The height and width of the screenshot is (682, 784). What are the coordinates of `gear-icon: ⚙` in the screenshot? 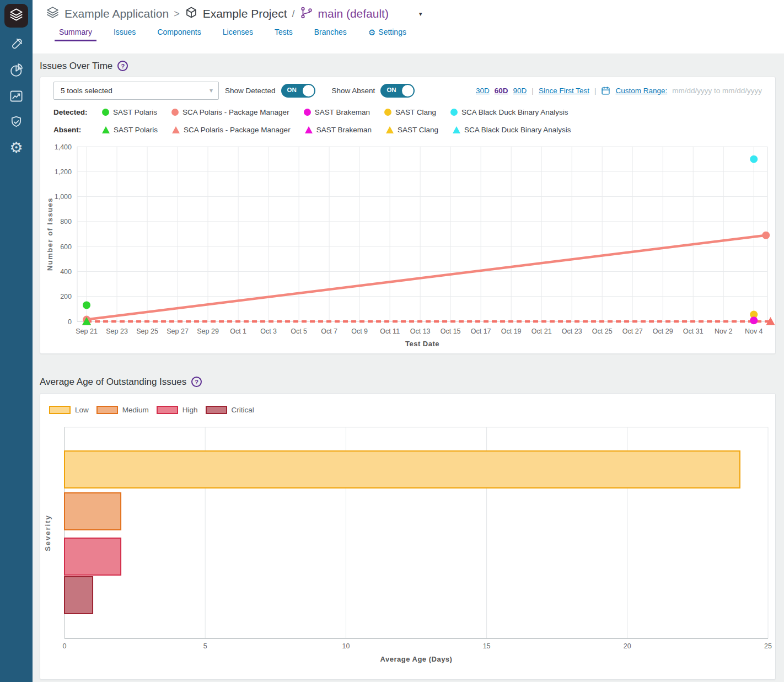 It's located at (372, 32).